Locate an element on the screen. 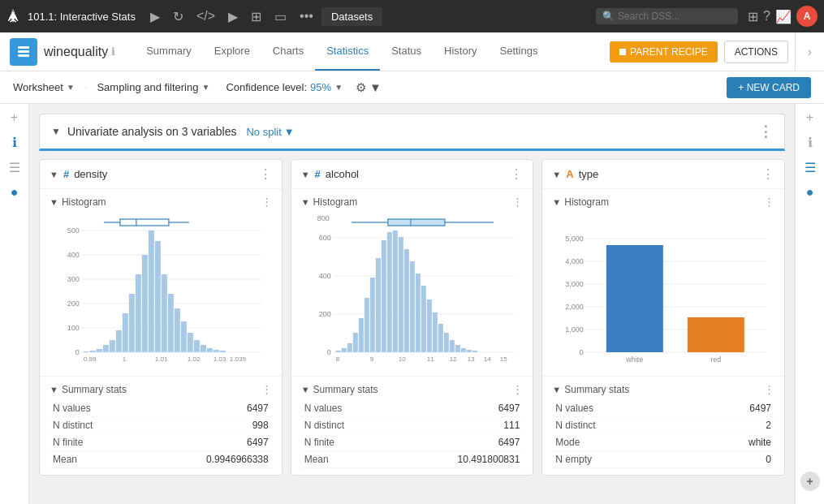 This screenshot has width=824, height=504. type-summary-more-icon: ⋮ is located at coordinates (770, 390).